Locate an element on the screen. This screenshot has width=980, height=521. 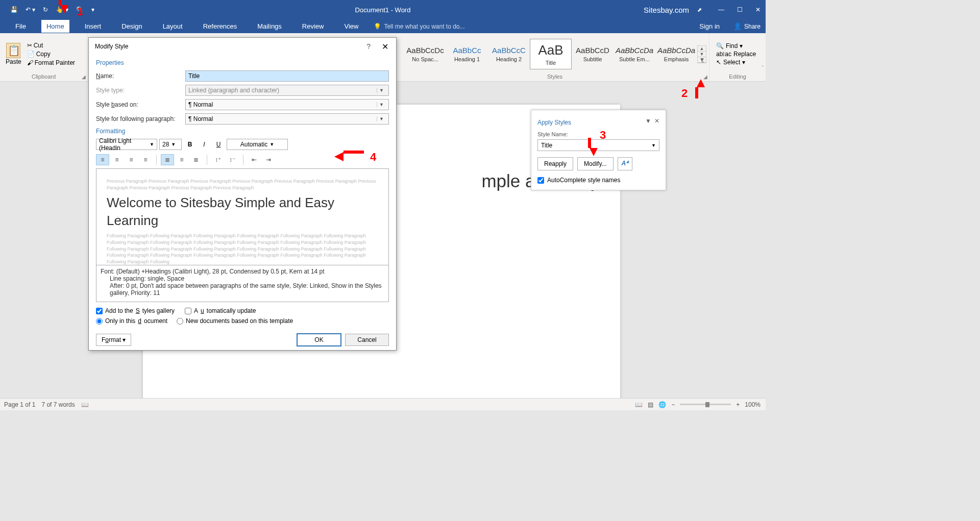
only-this-document-radio: Only in this document is located at coordinates (132, 321).